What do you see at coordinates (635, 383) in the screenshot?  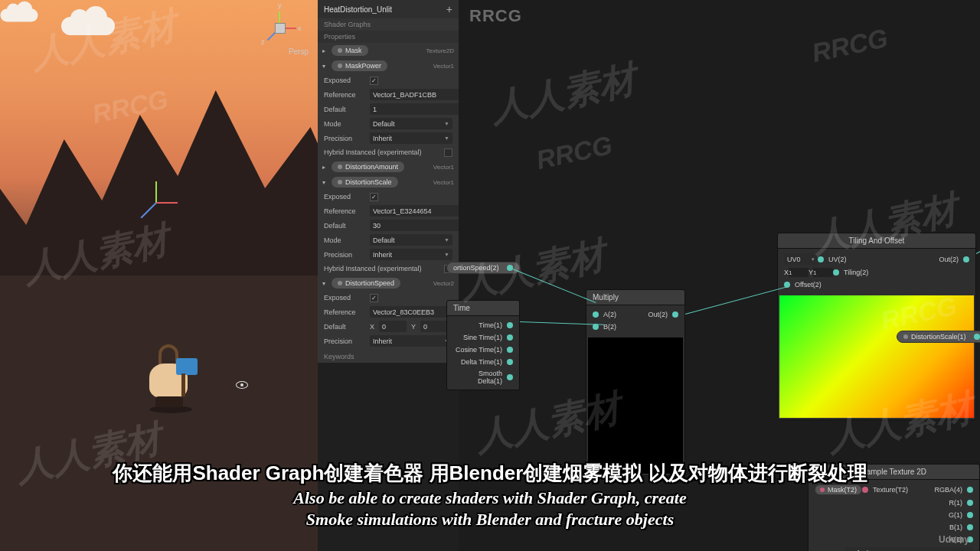 I see `multiply-node: Multiply A(2)Out(2) B(2)` at bounding box center [635, 383].